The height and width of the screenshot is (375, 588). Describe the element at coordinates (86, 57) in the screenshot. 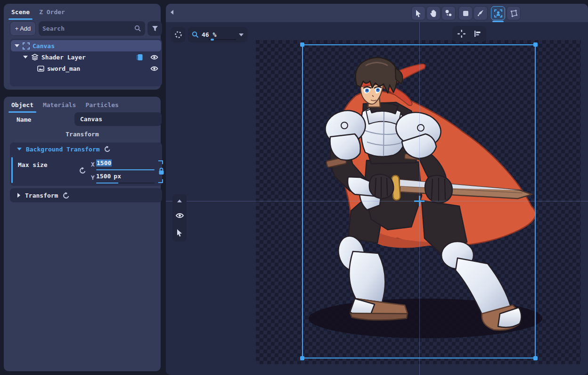

I see `tree-row-shader-layer: Shader Layer` at that location.